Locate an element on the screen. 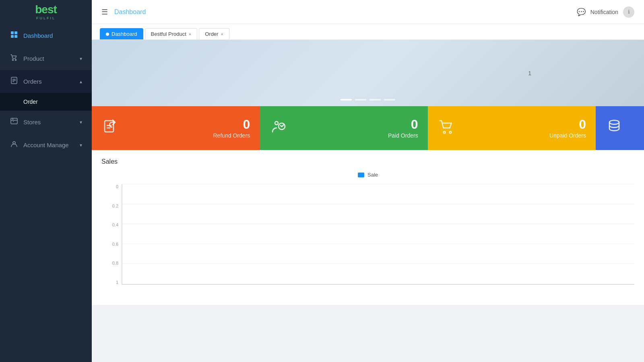  dashboard-icon is located at coordinates (14, 35).